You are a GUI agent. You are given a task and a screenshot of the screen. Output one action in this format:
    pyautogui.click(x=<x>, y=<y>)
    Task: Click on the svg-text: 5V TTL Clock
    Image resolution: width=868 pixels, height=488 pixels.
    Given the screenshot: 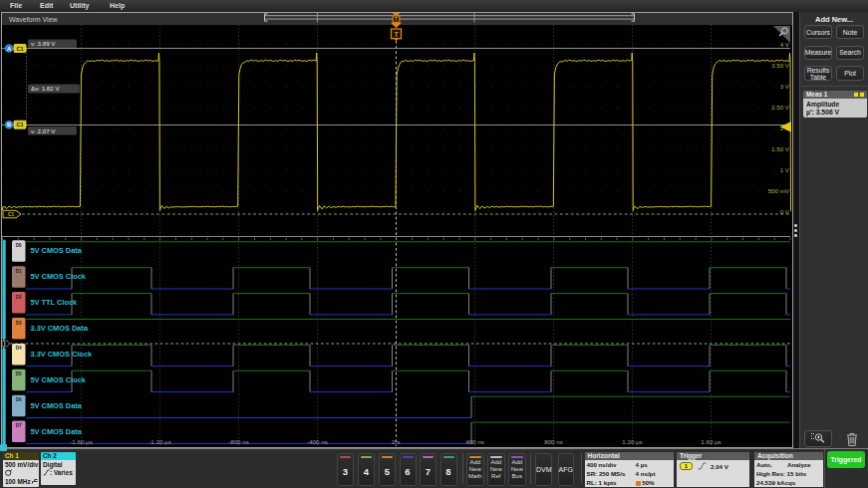 What is the action you would take?
    pyautogui.click(x=55, y=303)
    